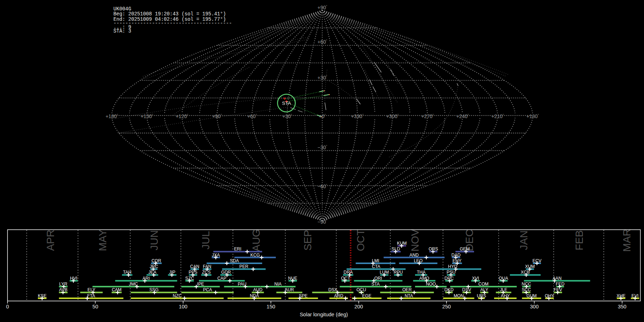 This screenshot has height=322, width=644. I want to click on svg-text: AUG, so click(256, 240).